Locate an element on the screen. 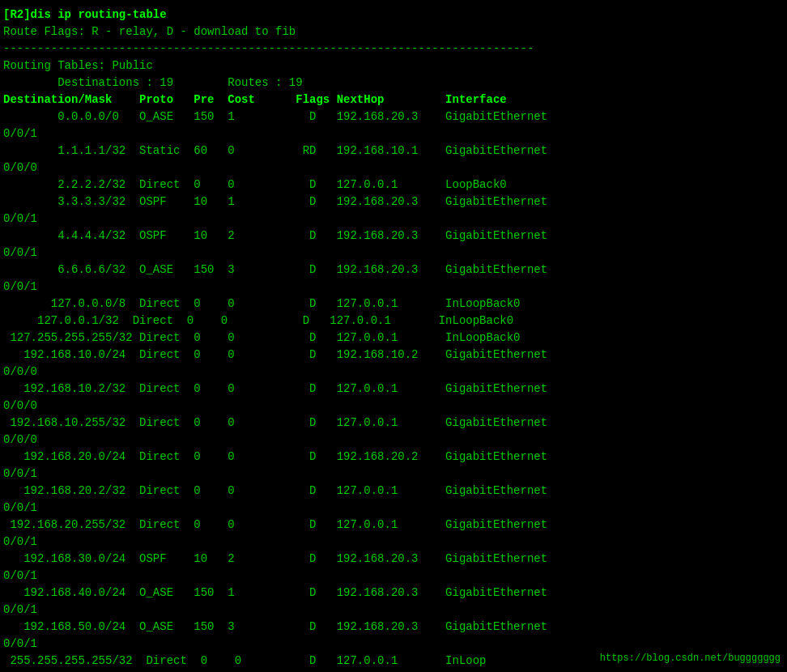 The image size is (787, 672). terminal-line: 127.0.0.0/8 Direct 0 0 D 127.0.0.1 InLoo… is located at coordinates (394, 304).